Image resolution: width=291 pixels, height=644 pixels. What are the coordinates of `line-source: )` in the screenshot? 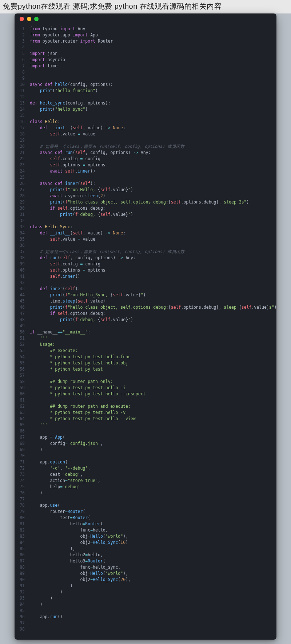 It's located at (51, 586).